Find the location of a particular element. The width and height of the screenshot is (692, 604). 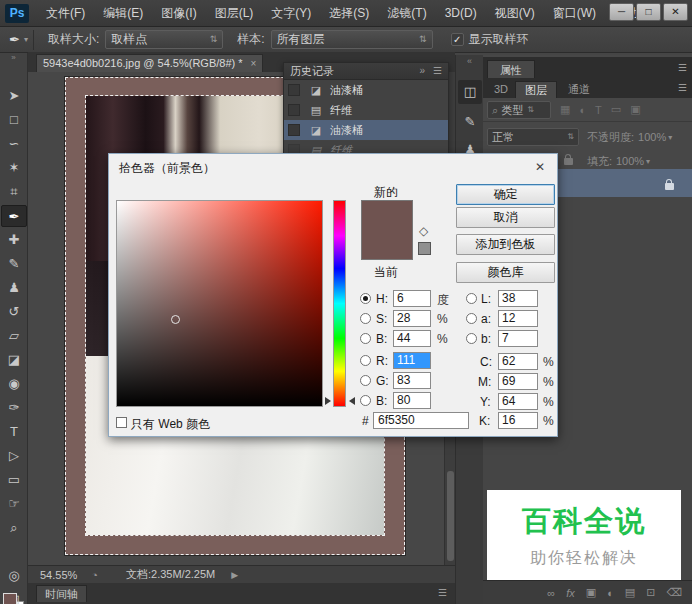

menu-layer: 图层(L) is located at coordinates (234, 13).